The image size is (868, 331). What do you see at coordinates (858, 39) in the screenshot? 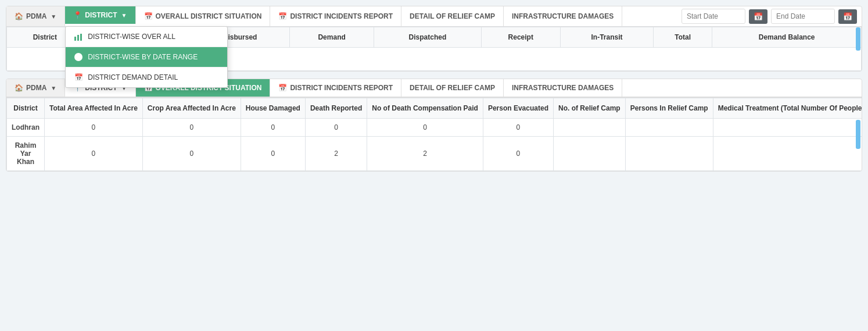
I see `scroll-bar-top` at bounding box center [858, 39].